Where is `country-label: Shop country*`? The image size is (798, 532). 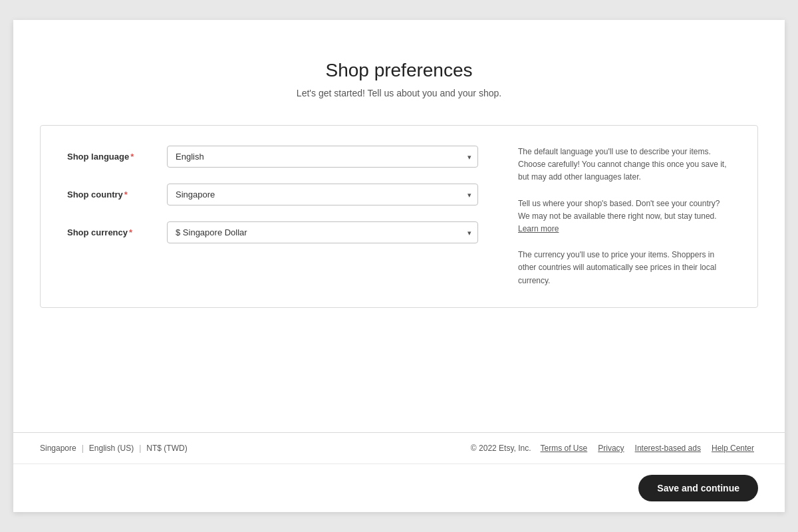 country-label: Shop country* is located at coordinates (110, 194).